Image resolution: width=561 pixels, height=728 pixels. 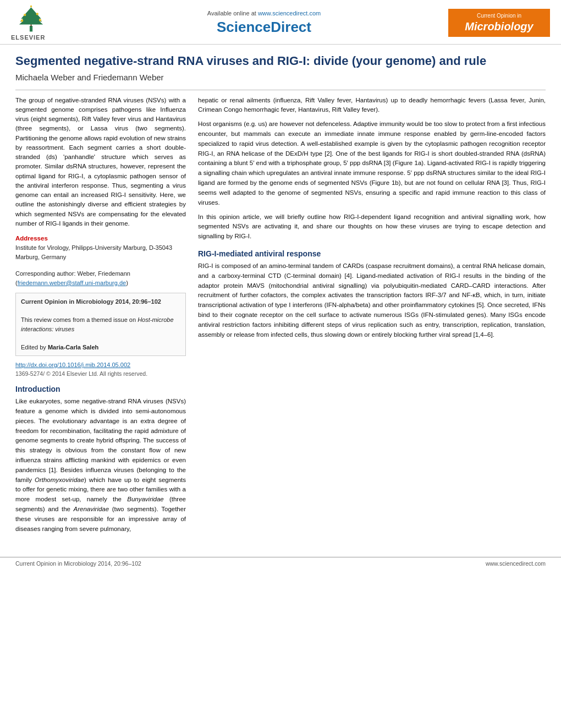 What do you see at coordinates (372, 106) in the screenshot?
I see `right-col-text1: hepatic or renal ailments (influenza, Ri…` at bounding box center [372, 106].